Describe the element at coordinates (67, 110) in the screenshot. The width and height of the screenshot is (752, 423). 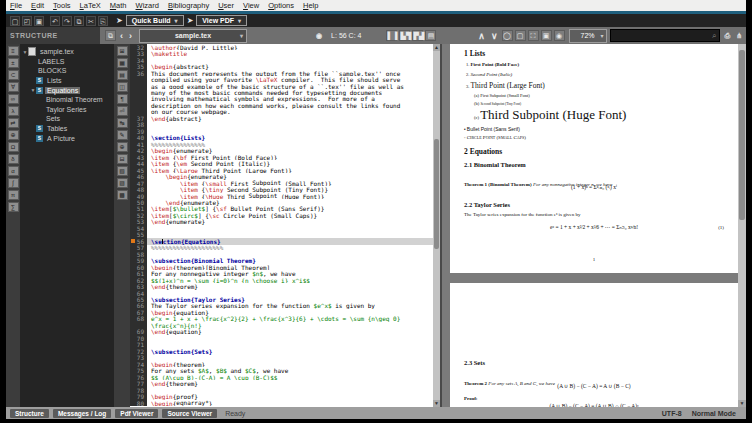
I see `structure-item-taylor-series: Taylor Series` at that location.